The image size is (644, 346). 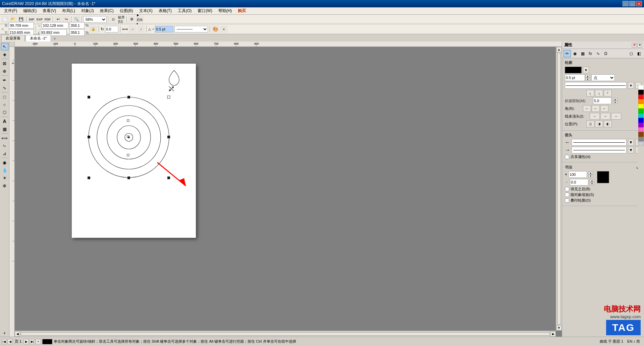 I want to click on page-prev-button: ◀, so click(x=10, y=342).